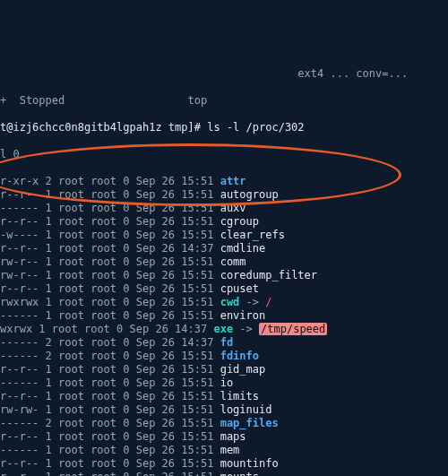 The image size is (448, 476). I want to click on list-row: wxrwx 1 root root 0 Sep 26 14:37 exe -> …, so click(224, 330).